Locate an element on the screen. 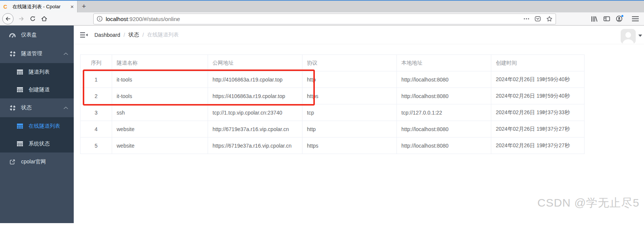 The width and height of the screenshot is (644, 231). table-row: 5websitehttps://6719e37a.r16.vip.cpolar.… is located at coordinates (333, 146).